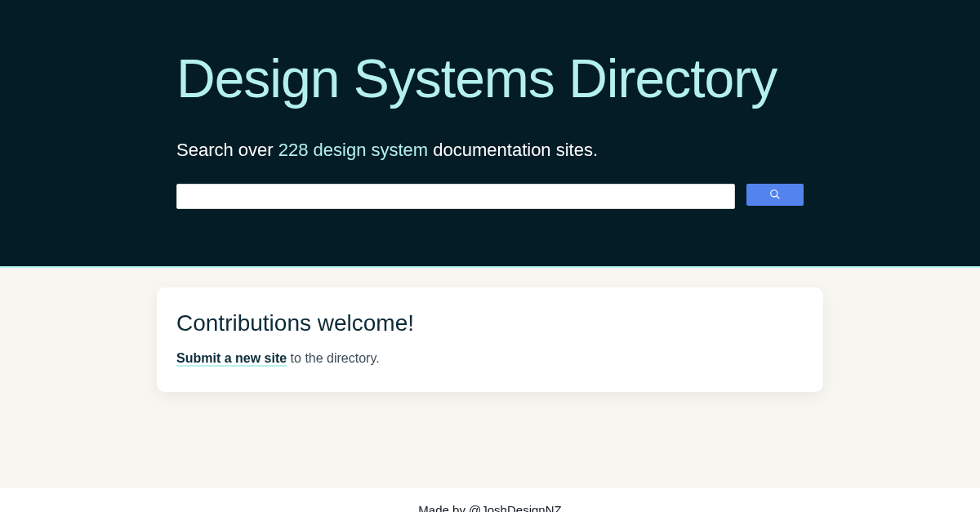  What do you see at coordinates (443, 508) in the screenshot?
I see `footer-prefix: Made by` at bounding box center [443, 508].